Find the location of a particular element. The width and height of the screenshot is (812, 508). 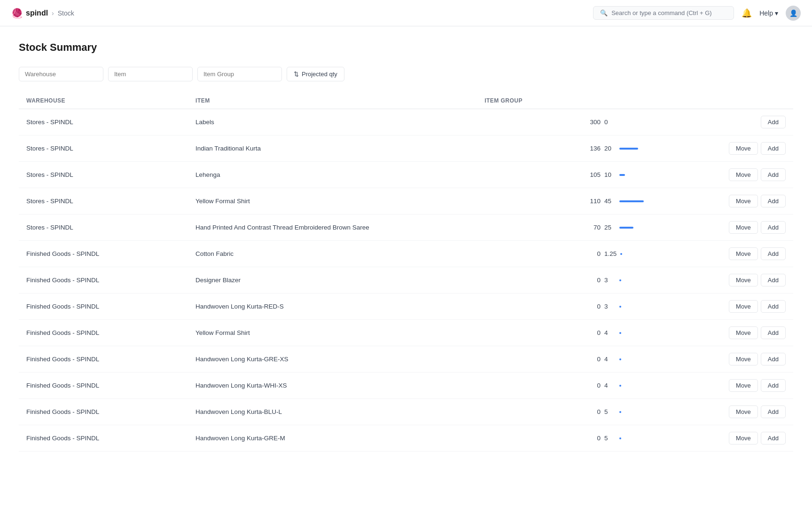

navbar-right: 🔍 Search or type a command (Ctrl + G) 🔔 … is located at coordinates (697, 13).